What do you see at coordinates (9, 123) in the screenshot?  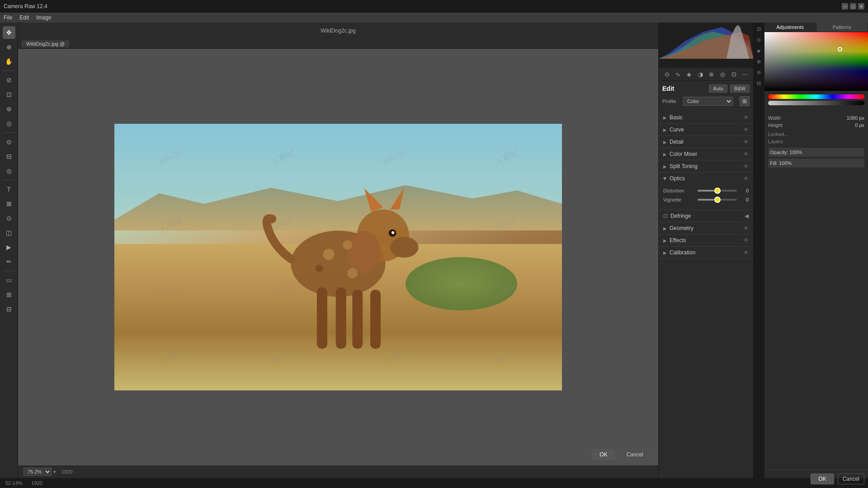 I see `tool-redeye: ◎` at bounding box center [9, 123].